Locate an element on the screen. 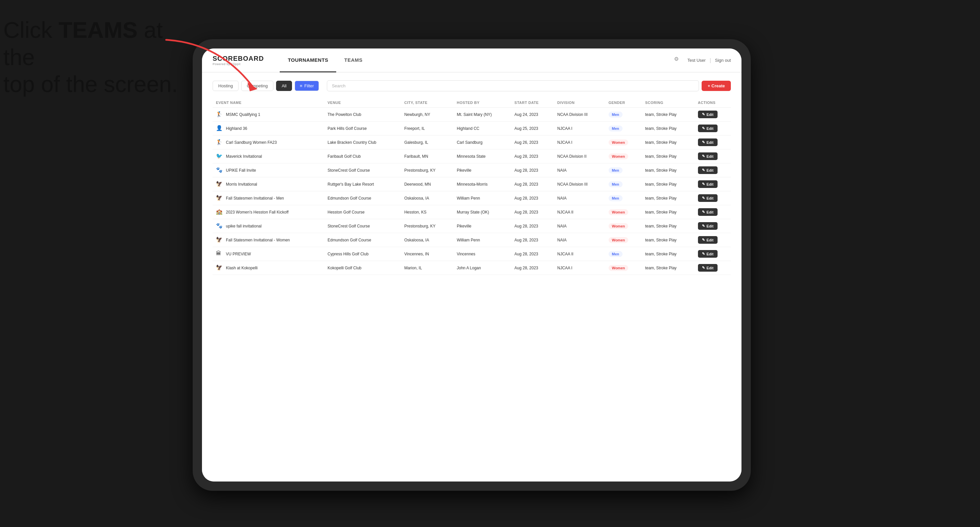 The width and height of the screenshot is (980, 527). cell-event-name: 🦅 Morris Invitational is located at coordinates (269, 184).